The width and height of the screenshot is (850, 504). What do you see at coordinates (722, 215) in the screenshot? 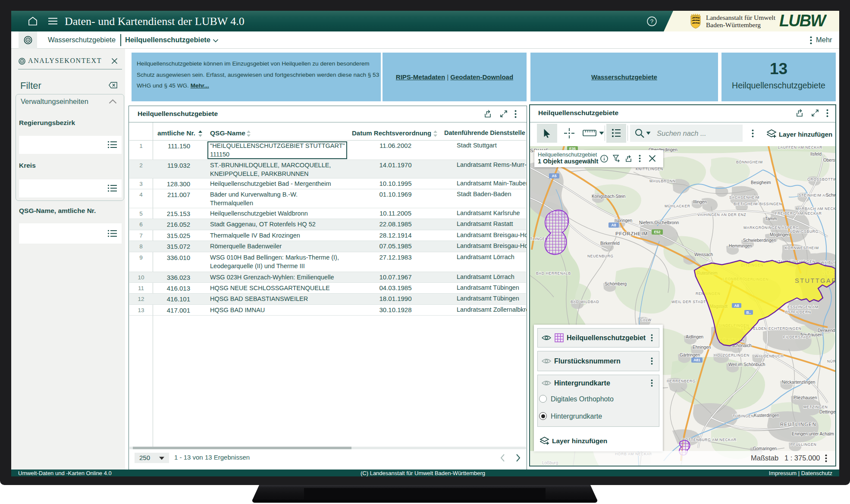
I see `svg-text: VAIHINGEN AN DER ENZ` at bounding box center [722, 215].